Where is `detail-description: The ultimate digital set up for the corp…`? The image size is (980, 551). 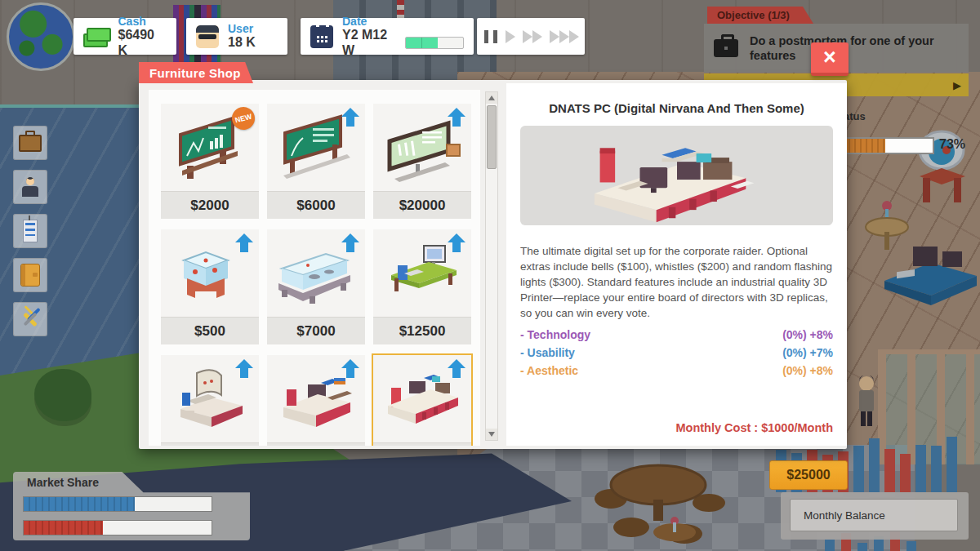
detail-description: The ultimate digital set up for the corp… is located at coordinates (676, 282).